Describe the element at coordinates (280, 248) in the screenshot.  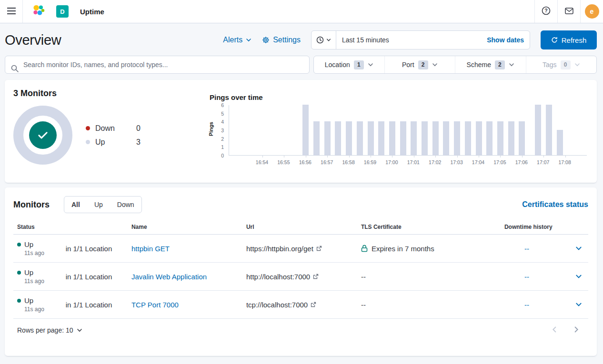
I see `monitor-url: https://httpbin.org/get` at that location.